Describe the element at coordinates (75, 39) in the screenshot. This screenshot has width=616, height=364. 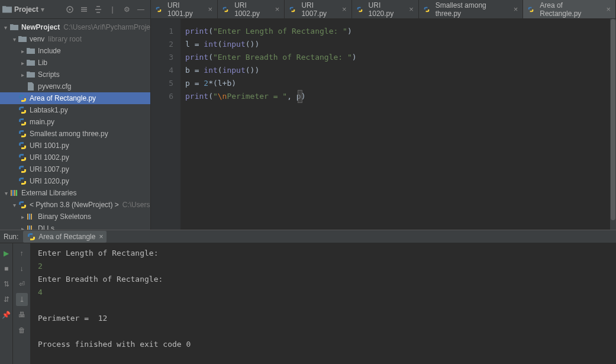
I see `venv-folder: ▾ venv library root` at that location.